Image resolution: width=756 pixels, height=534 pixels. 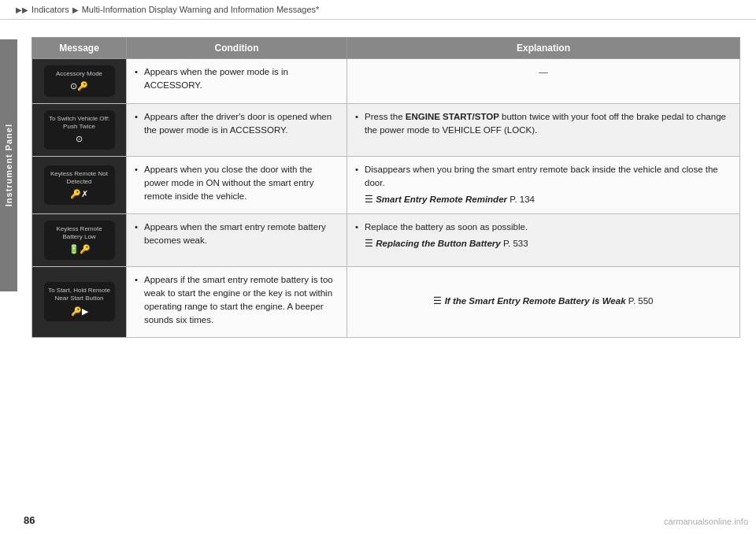 What do you see at coordinates (80, 130) in the screenshot?
I see `display-icon-2: To Switch Vehicle Off: Push Twice ⊙` at bounding box center [80, 130].